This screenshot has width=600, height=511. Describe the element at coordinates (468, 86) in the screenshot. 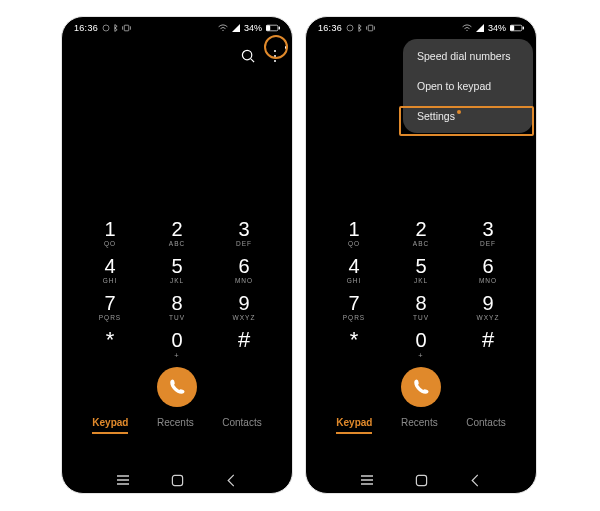

I see `overflow-menu: Speed dial numbers Open to keypad Settin…` at that location.